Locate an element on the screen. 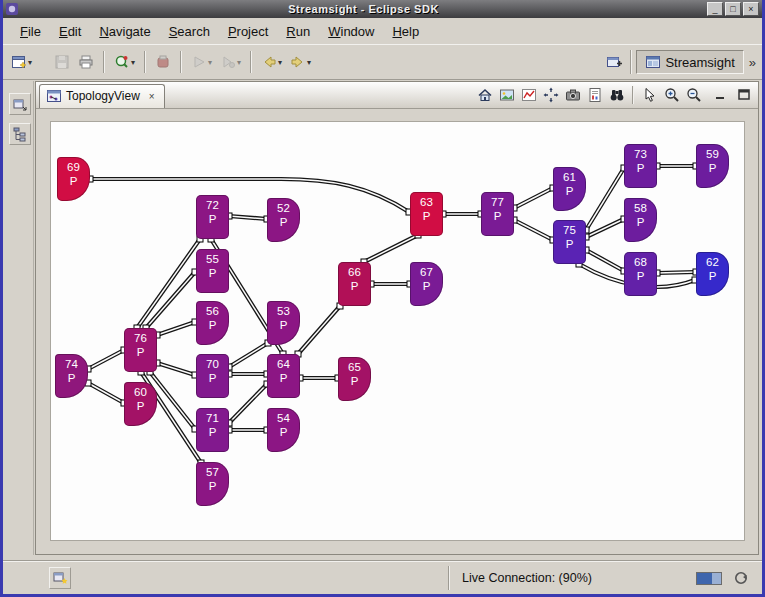 This screenshot has height=597, width=765. select-button is located at coordinates (650, 94).